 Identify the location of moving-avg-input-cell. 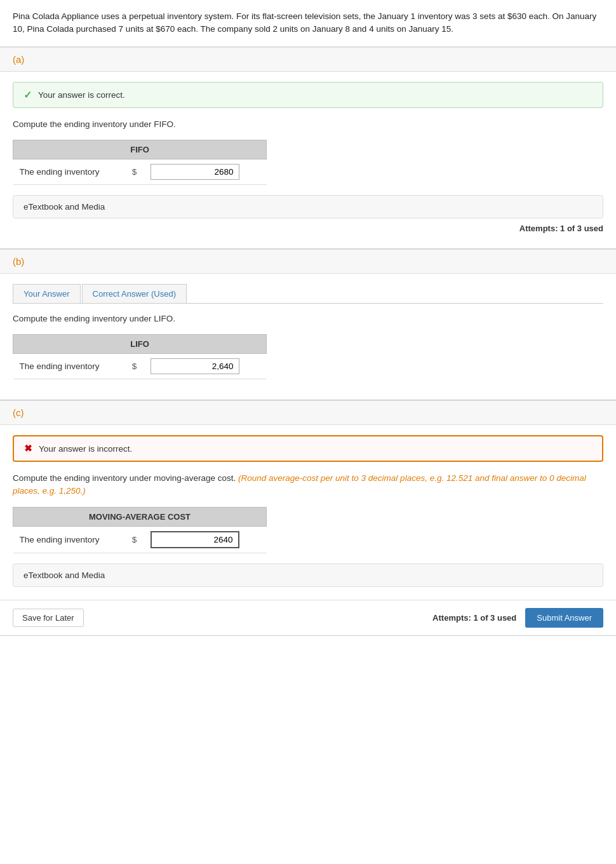
(206, 539).